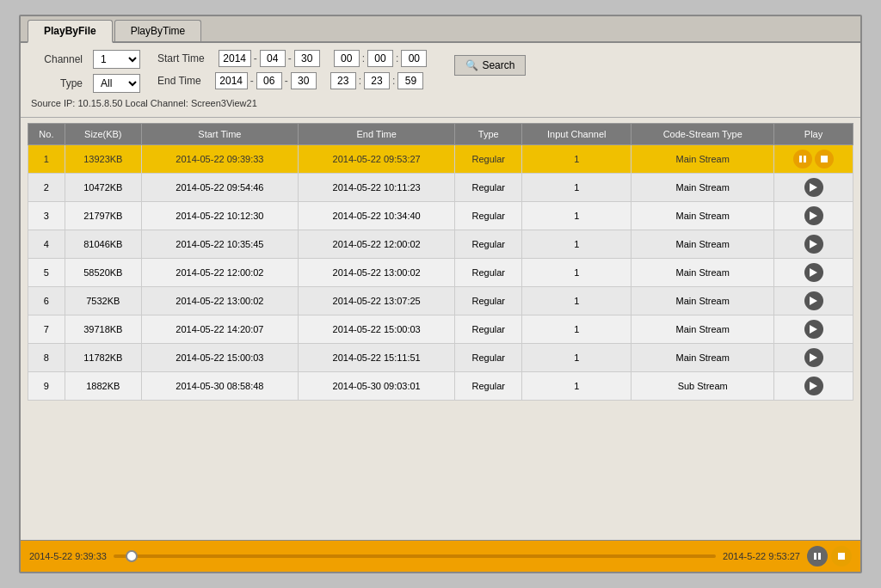  I want to click on table-row: 321797KB2014-05-22 10:12:302014-05-22 10…, so click(440, 217).